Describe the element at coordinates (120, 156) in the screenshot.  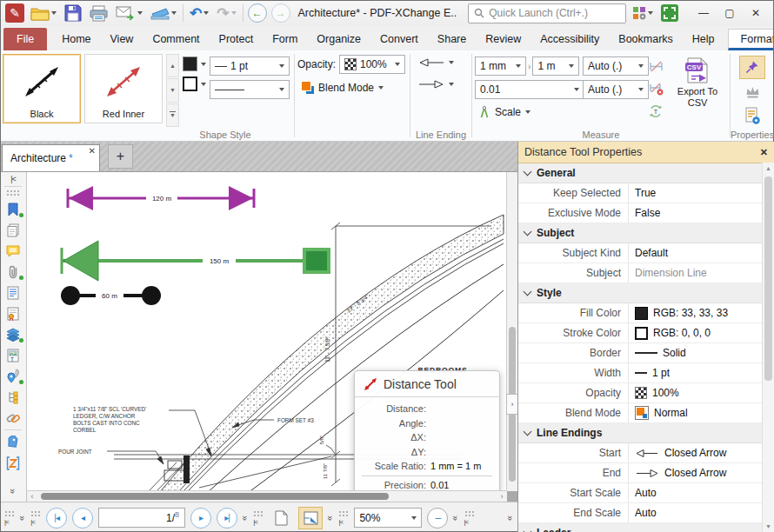
I see `new-tab-button: +` at that location.